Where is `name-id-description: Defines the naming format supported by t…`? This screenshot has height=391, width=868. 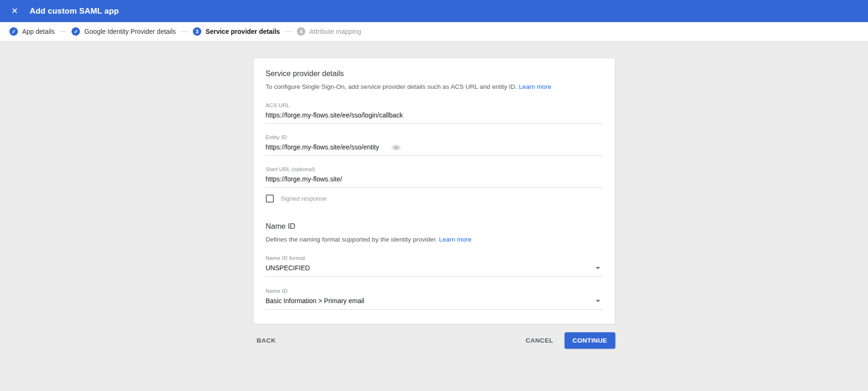
name-id-description: Defines the naming format supported by t… is located at coordinates (434, 240).